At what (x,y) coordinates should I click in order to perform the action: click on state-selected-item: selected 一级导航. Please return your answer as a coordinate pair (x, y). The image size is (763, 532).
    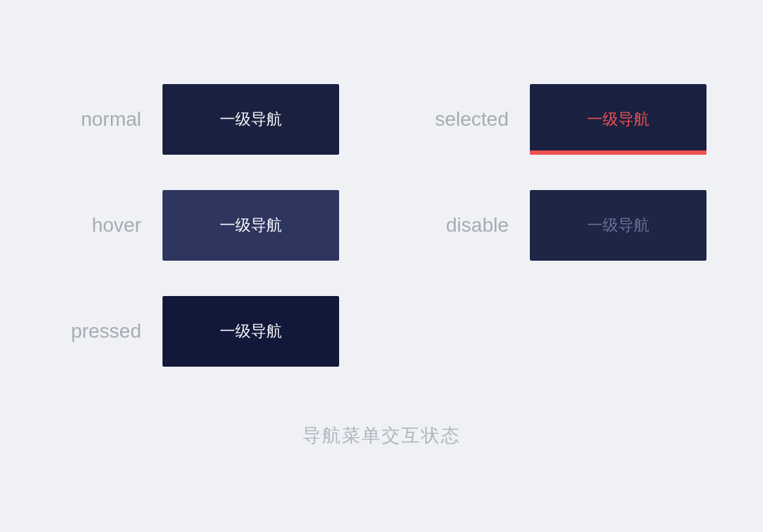
    Looking at the image, I should click on (565, 119).